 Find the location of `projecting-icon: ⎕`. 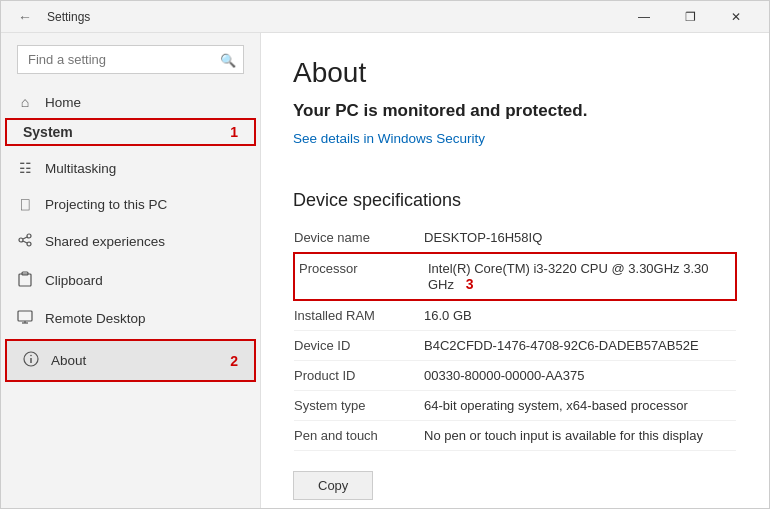

projecting-icon: ⎕ is located at coordinates (25, 204).